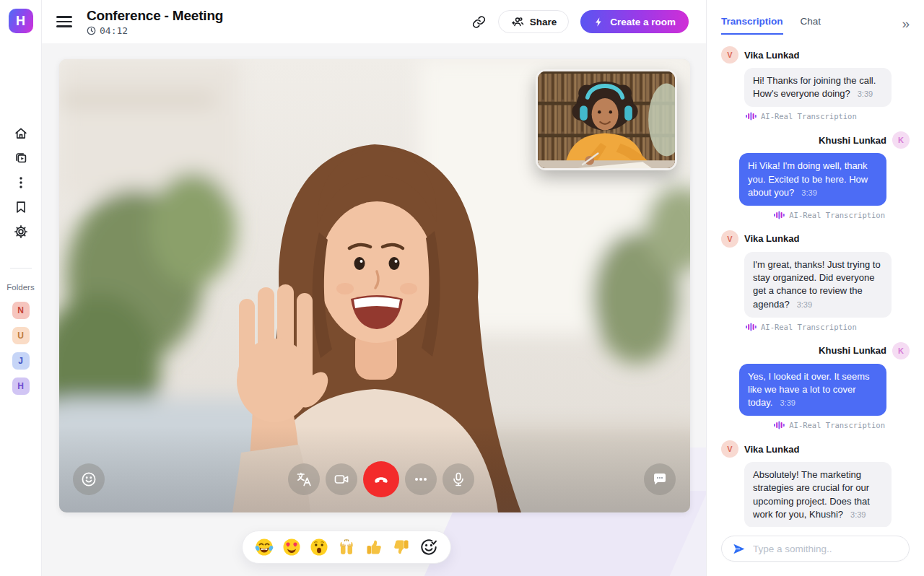 This screenshot has height=576, width=924. Describe the element at coordinates (818, 87) in the screenshot. I see `message-bubble: Hi! Thanks for joining the call. How's e…` at that location.